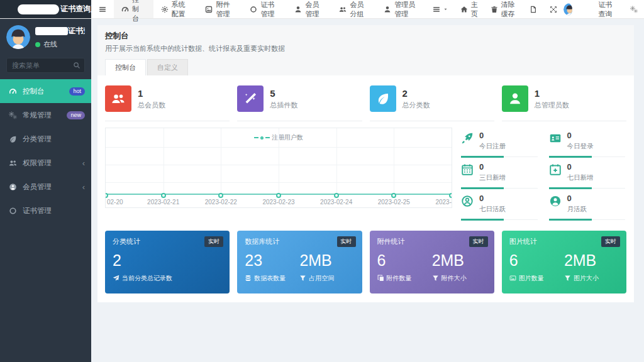 This screenshot has width=644, height=362. What do you see at coordinates (45, 139) in the screenshot?
I see `sidebar-item-categories: 分类管理` at bounding box center [45, 139].